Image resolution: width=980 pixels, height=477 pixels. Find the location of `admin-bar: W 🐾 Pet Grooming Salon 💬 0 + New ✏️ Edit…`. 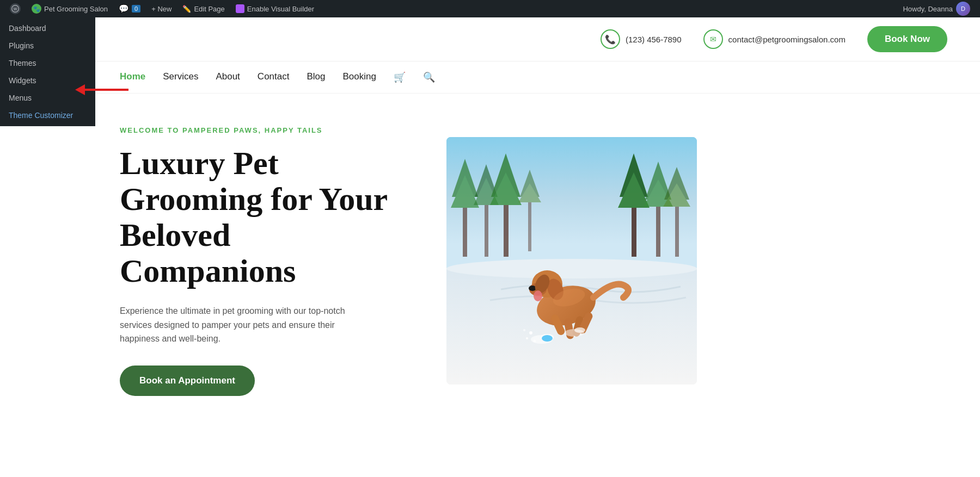

admin-bar: W 🐾 Pet Grooming Salon 💬 0 + New ✏️ Edit… is located at coordinates (490, 9).